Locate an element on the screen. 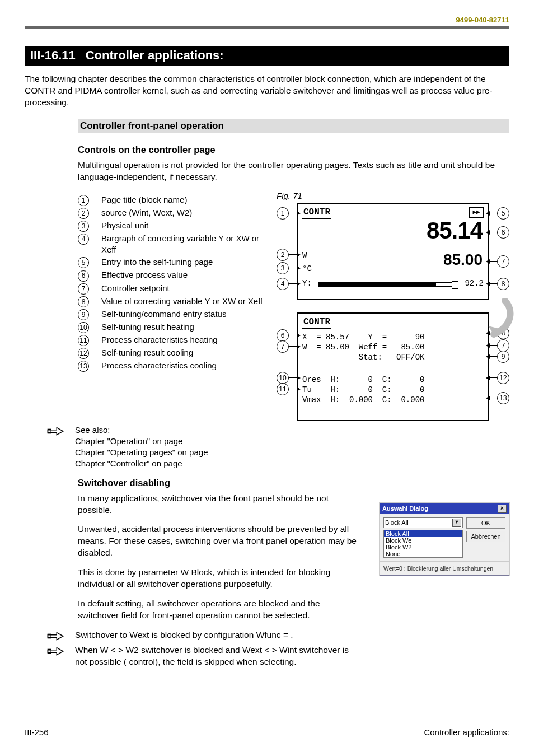 The height and width of the screenshot is (756, 534). legend-num-12: 12 is located at coordinates (83, 353).